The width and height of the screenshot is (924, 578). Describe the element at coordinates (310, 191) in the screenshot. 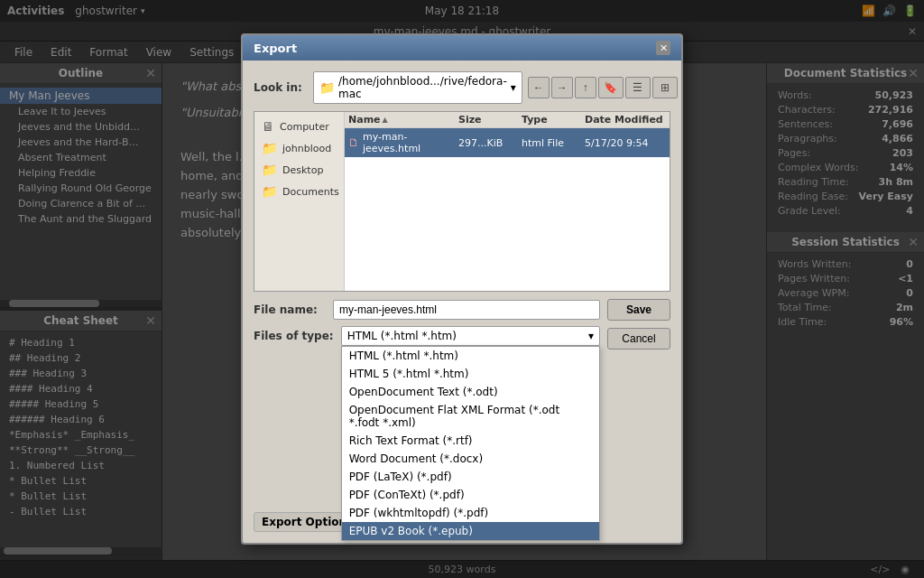

I see `place-documents-label: Documents` at that location.